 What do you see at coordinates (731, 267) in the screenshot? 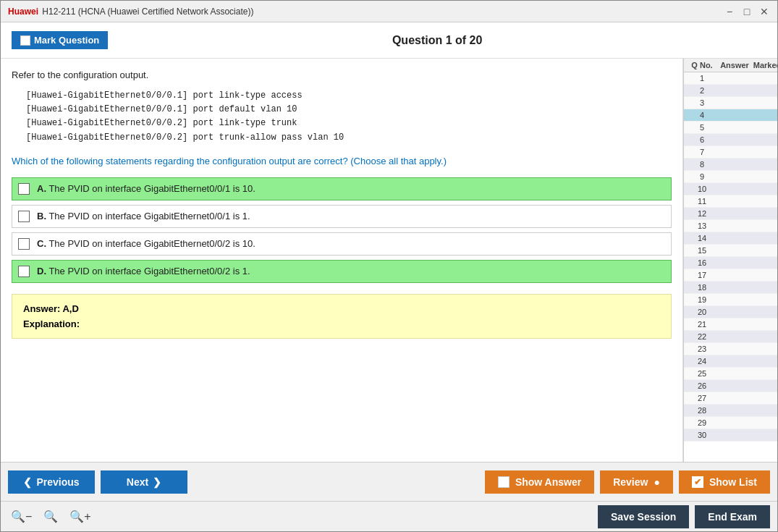
I see `question-list: 1234567891011121314151617181920212223242…` at bounding box center [731, 267].